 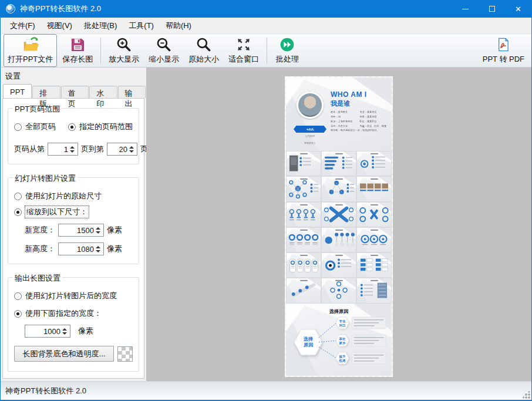 What do you see at coordinates (359, 122) in the screenshot?
I see `hero-info: 姓名：英克图文专业：某某专业年龄：20年级：某某年级家乡：上海市嘉定区职位：某某…` at bounding box center [359, 122].